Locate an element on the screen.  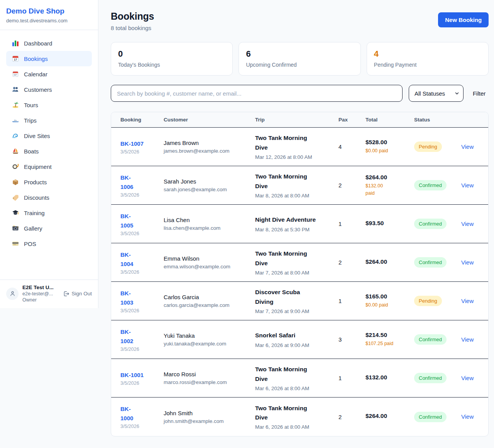
avatar is located at coordinates (12, 294).